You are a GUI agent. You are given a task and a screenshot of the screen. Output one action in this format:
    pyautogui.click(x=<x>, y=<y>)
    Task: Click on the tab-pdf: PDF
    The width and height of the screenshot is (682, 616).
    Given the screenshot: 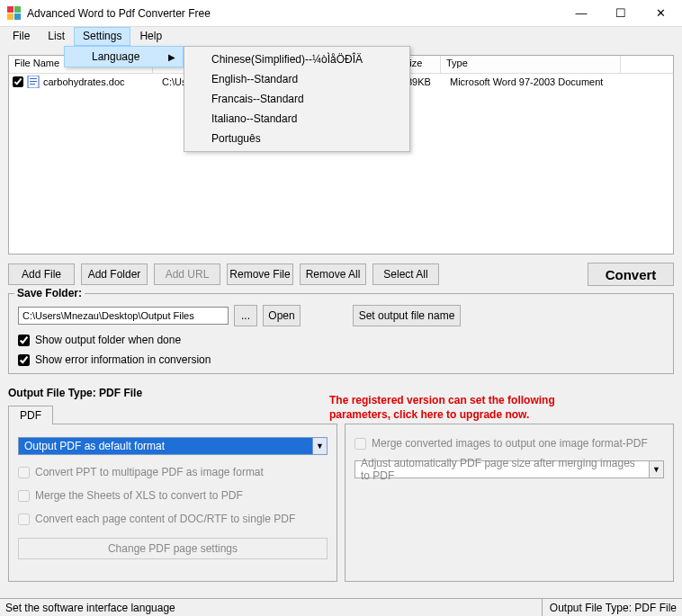 What is the action you would take?
    pyautogui.click(x=31, y=415)
    